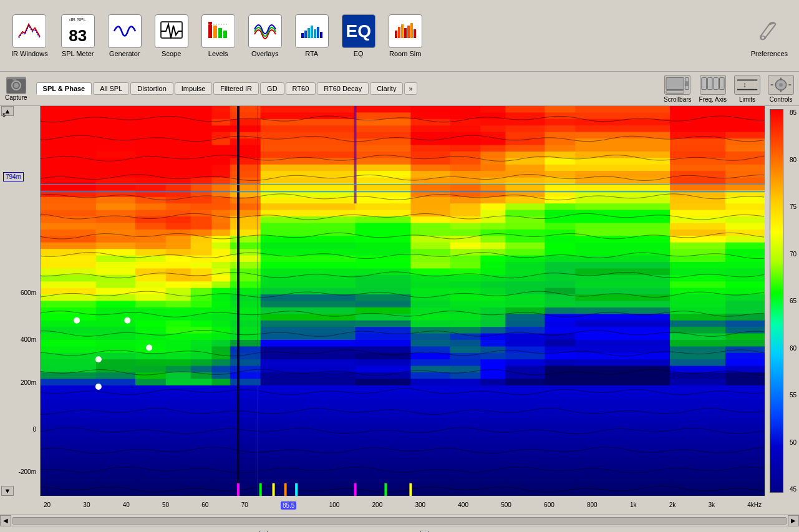  I want to click on scrollbars-label: Scrollbars, so click(677, 100).